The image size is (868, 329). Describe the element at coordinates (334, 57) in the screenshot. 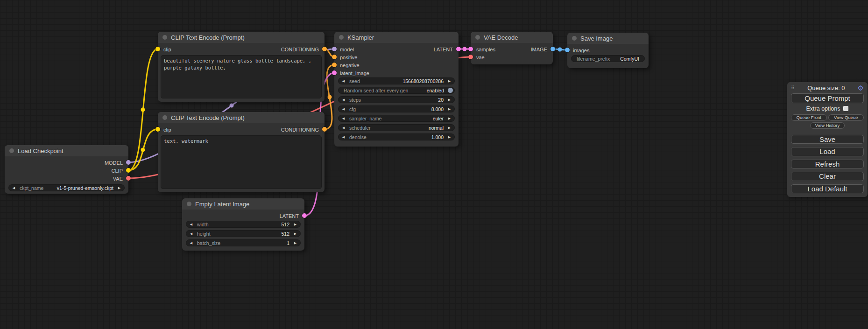

I see `input-slot-positive` at that location.